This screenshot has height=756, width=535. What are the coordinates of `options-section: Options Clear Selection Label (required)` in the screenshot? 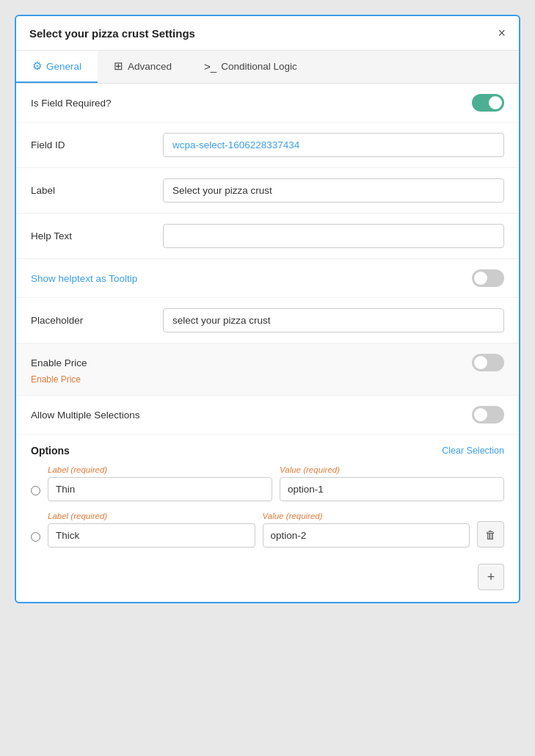 It's located at (267, 491).